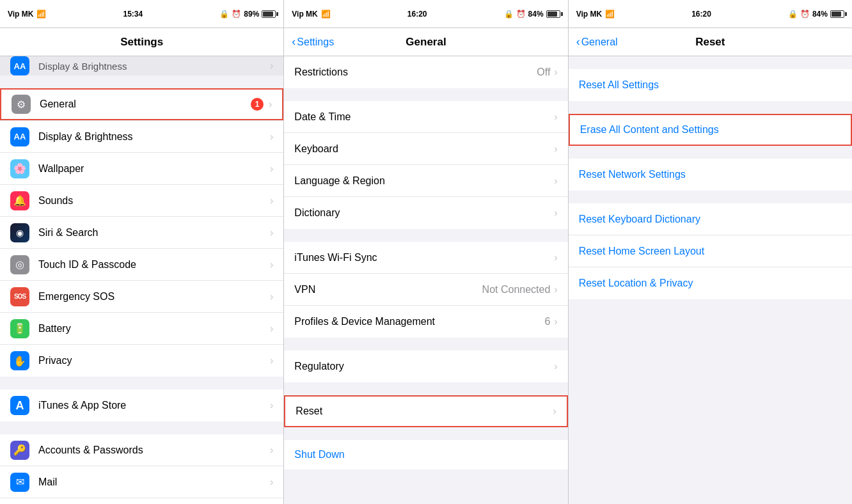 The image size is (852, 504). What do you see at coordinates (701, 14) in the screenshot?
I see `time-right: 16:20` at bounding box center [701, 14].